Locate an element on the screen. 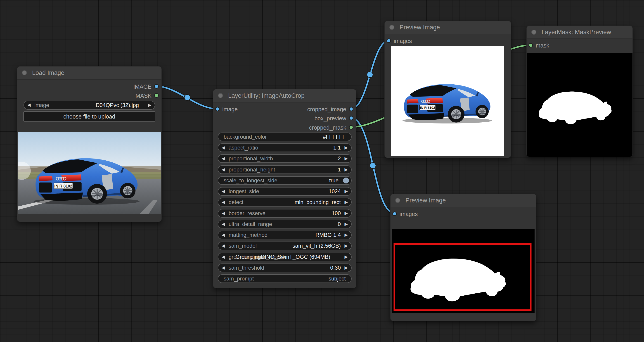  node-header: LayerMask: MaskPreview is located at coordinates (580, 32).